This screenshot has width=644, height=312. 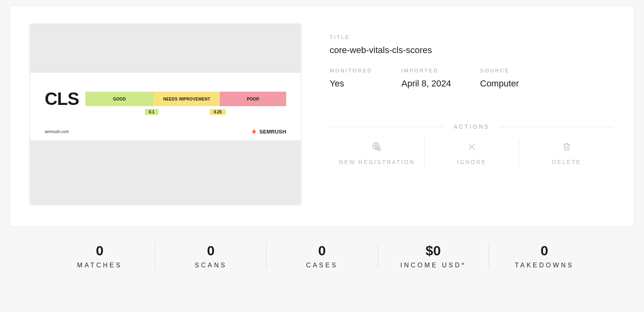 I want to click on flame-icon, so click(x=254, y=131).